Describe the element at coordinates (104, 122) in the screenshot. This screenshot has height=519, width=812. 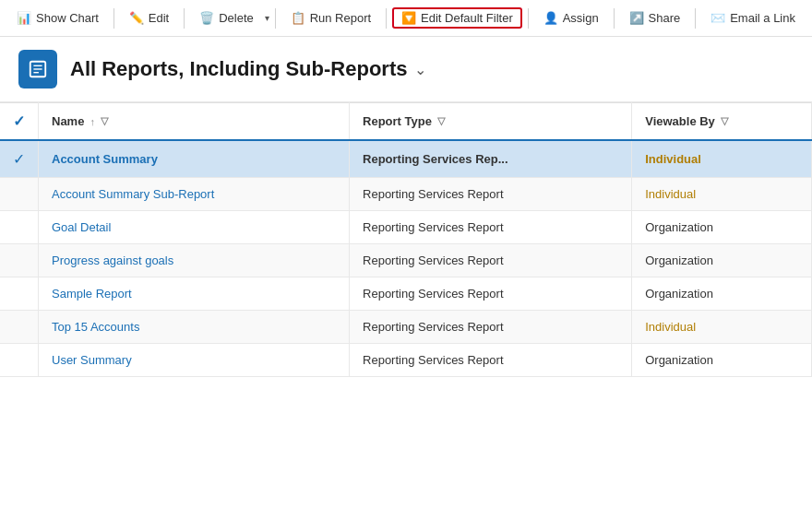
I see `name-filter-icon: ▽` at that location.